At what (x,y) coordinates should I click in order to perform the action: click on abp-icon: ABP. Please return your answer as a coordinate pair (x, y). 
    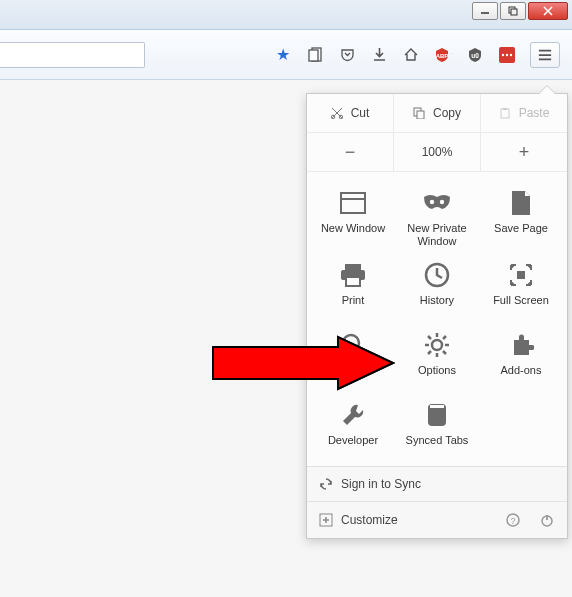
    Looking at the image, I should click on (443, 55).